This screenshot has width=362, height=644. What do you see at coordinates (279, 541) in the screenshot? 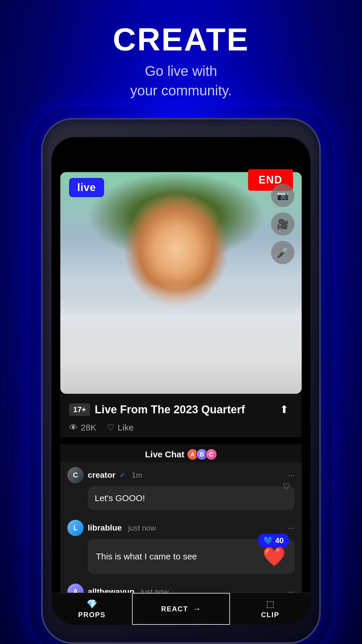
I see `like-count: 40` at bounding box center [279, 541].